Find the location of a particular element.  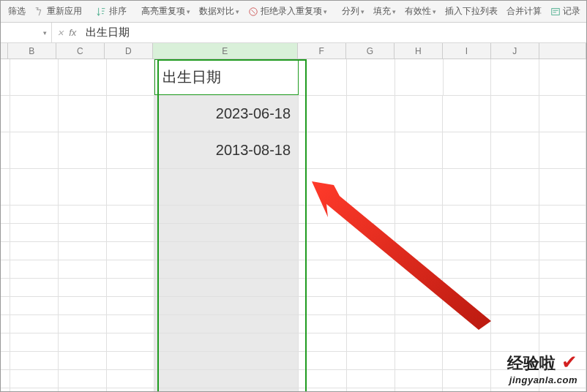

col-header-F: F is located at coordinates (322, 51).